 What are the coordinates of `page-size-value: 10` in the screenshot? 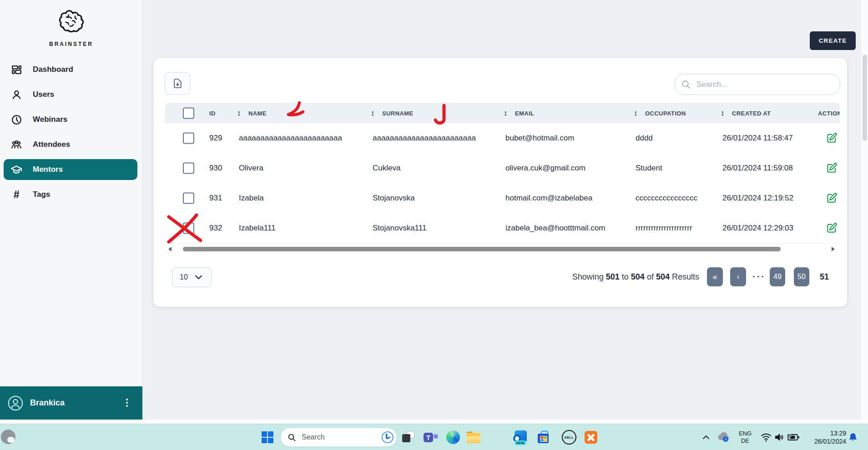 It's located at (184, 277).